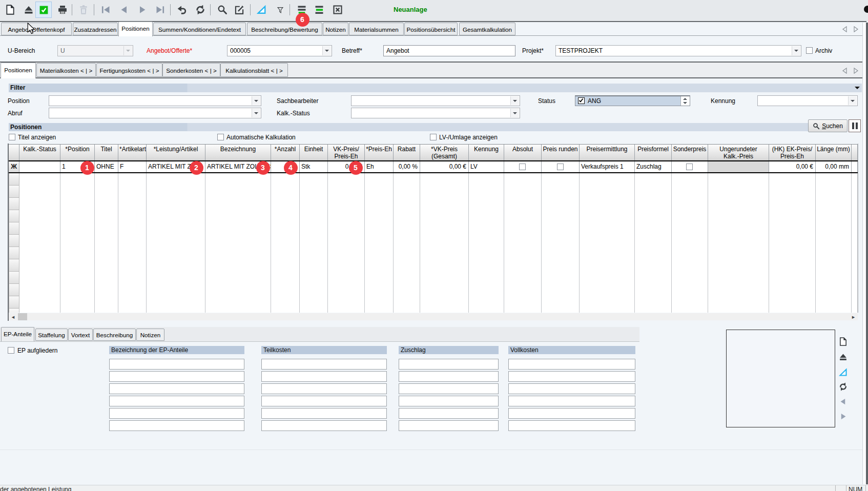  What do you see at coordinates (487, 29) in the screenshot?
I see `tab-gesamtkalkulation: Gesamtkalkulation` at bounding box center [487, 29].